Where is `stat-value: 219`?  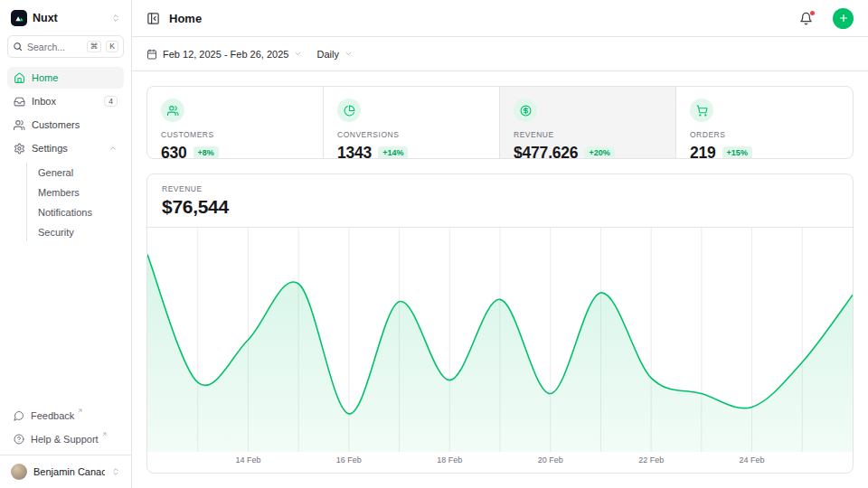 stat-value: 219 is located at coordinates (703, 152).